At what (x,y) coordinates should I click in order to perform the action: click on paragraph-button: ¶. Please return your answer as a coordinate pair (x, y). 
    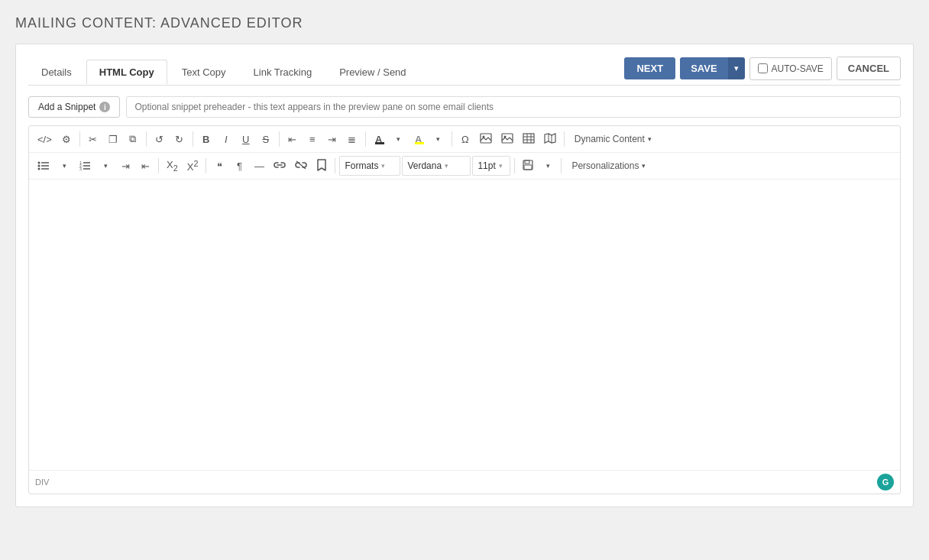
    Looking at the image, I should click on (239, 166).